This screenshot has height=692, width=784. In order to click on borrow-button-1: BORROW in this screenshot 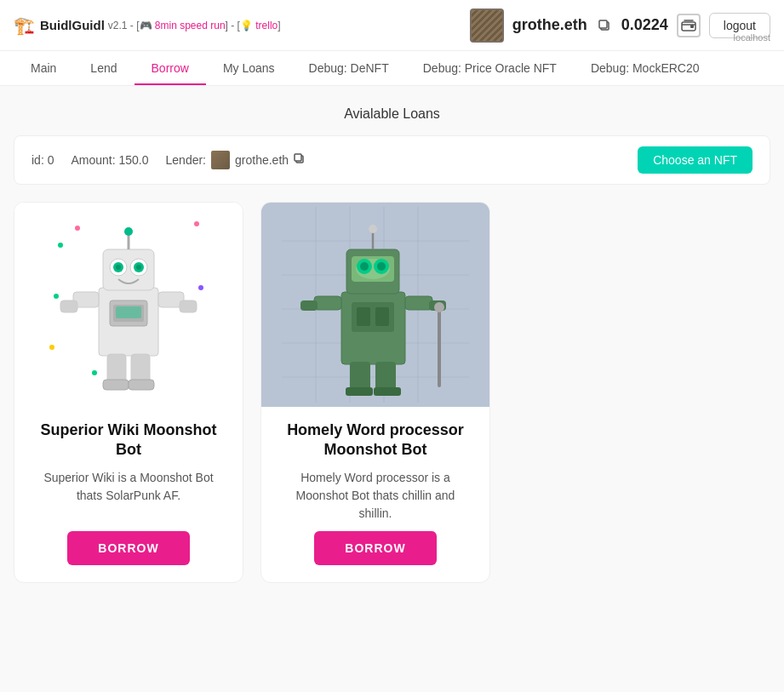, I will do `click(128, 548)`.